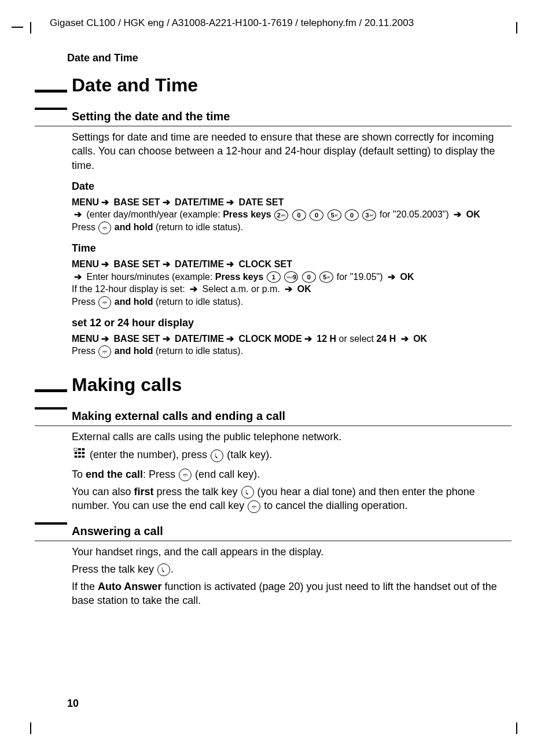 The image size is (552, 756). I want to click on section-title-date-time: Date and Time, so click(135, 86).